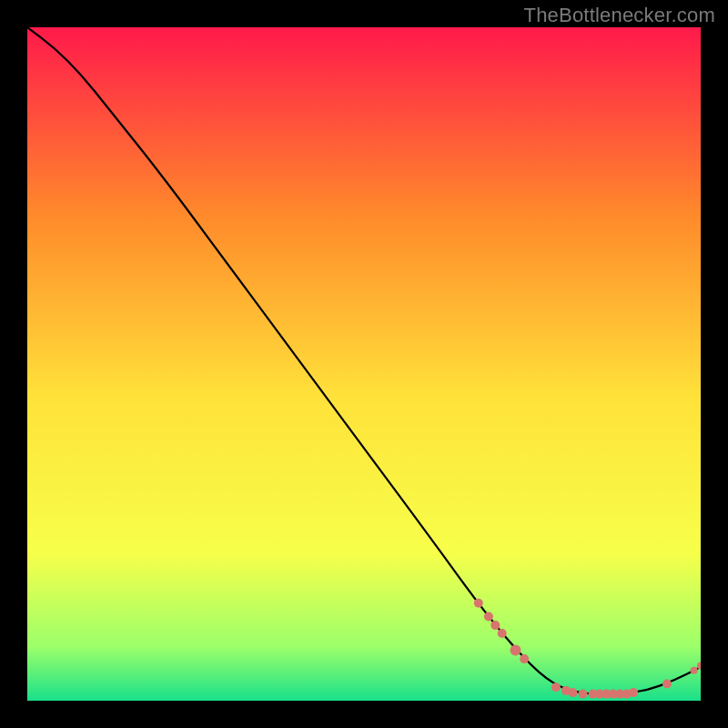 The width and height of the screenshot is (728, 728). What do you see at coordinates (620, 15) in the screenshot?
I see `attribution-label: TheBottlenecker.com` at bounding box center [620, 15].